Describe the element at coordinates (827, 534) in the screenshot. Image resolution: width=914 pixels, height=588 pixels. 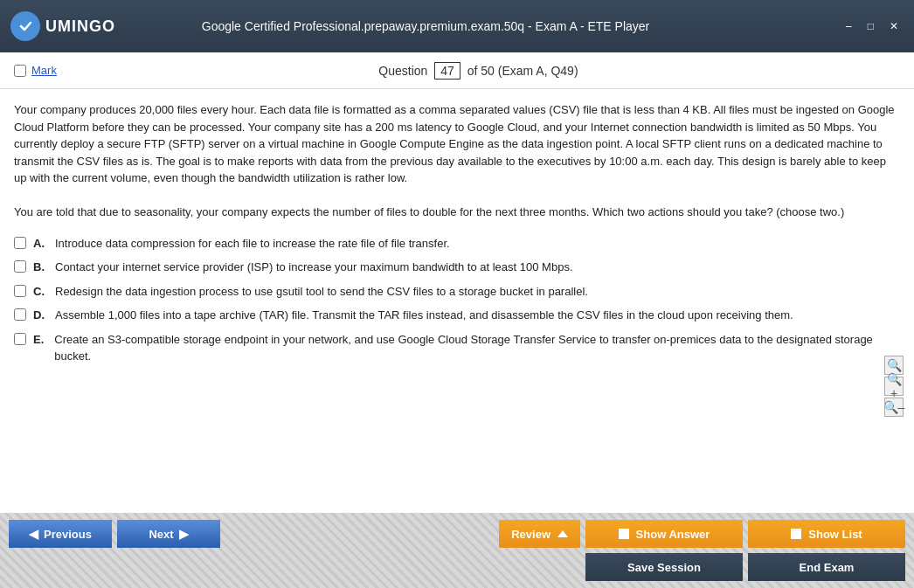
I see `show-list-button: Show List` at that location.